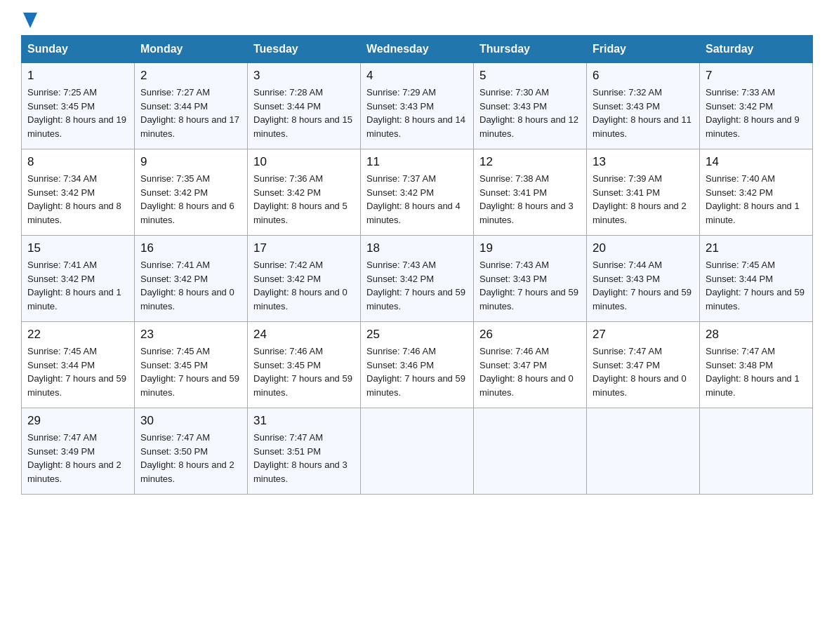 The image size is (834, 644). Describe the element at coordinates (417, 372) in the screenshot. I see `day-info: Sunrise: 7:46 AM Sunset: 3:46 PM Dayligh…` at that location.